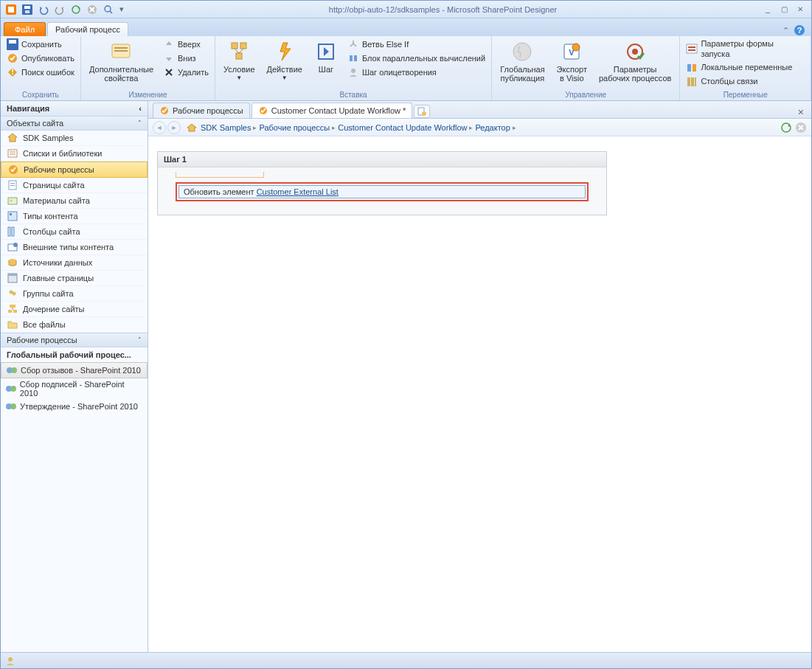 Image resolution: width=812 pixels, height=669 pixels. Describe the element at coordinates (74, 279) in the screenshot. I see `nav-item-master: Главные страницы` at that location.